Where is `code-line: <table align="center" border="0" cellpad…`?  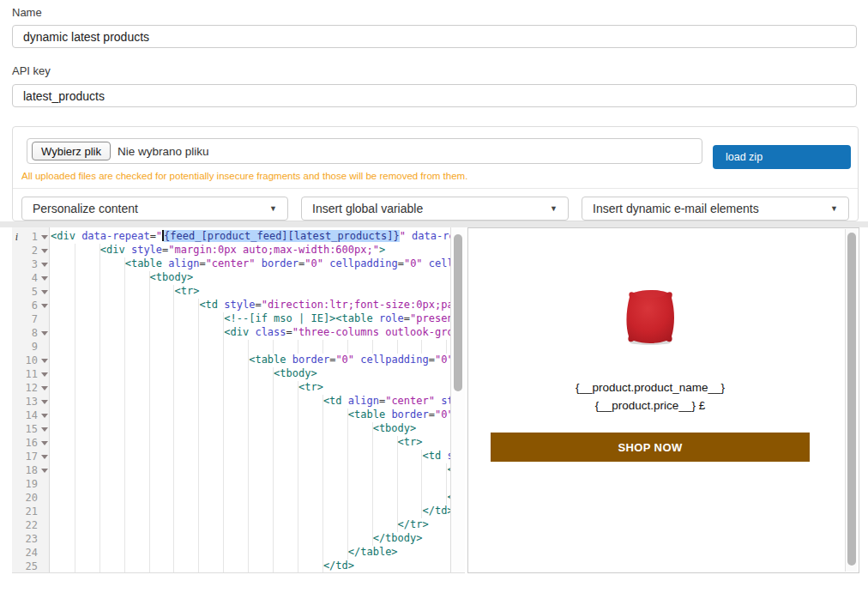
code-line: <table align="center" border="0" cellpad… is located at coordinates (250, 264).